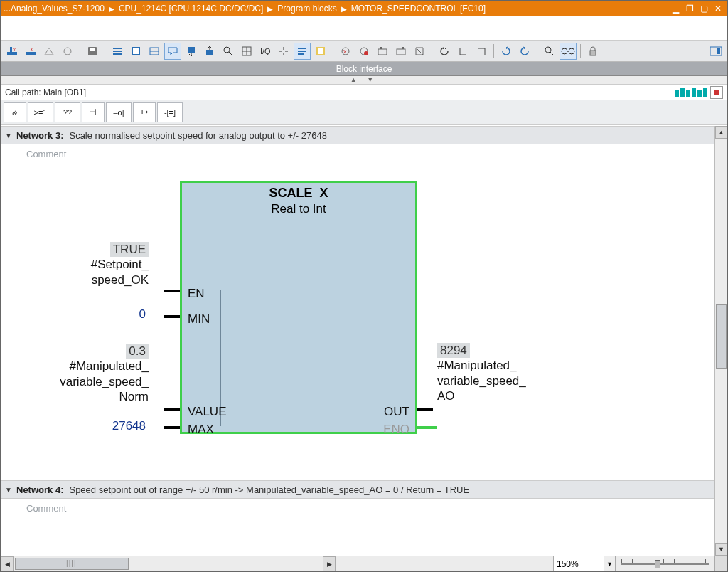 The image size is (728, 572). What do you see at coordinates (191, 9) in the screenshot?
I see `breadcrumb-seg-1: CPU_1214C [CPU 1214C DC/DC/DC]` at bounding box center [191, 9].